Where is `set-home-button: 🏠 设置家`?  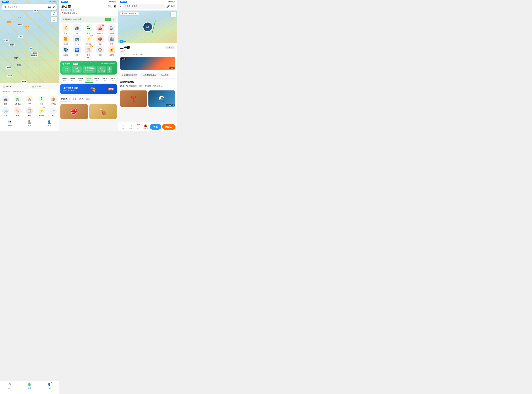 set-home-button: 🏠 设置家 is located at coordinates (15, 87).